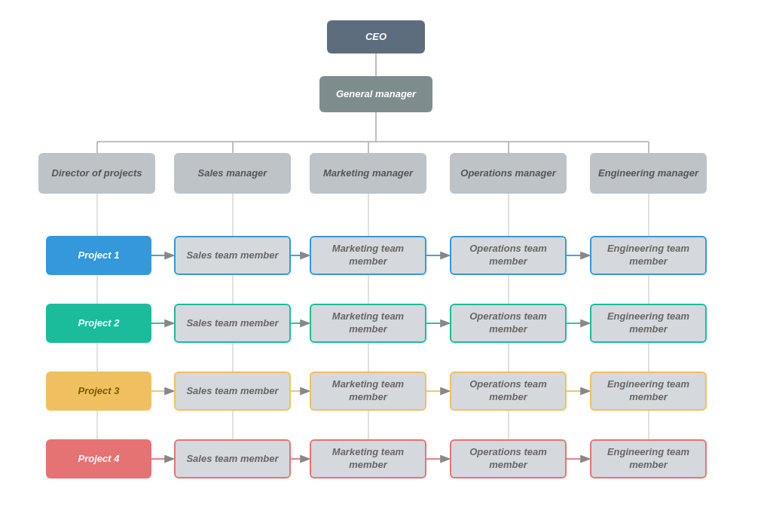  I want to click on project4-label: Project 4, so click(99, 460).